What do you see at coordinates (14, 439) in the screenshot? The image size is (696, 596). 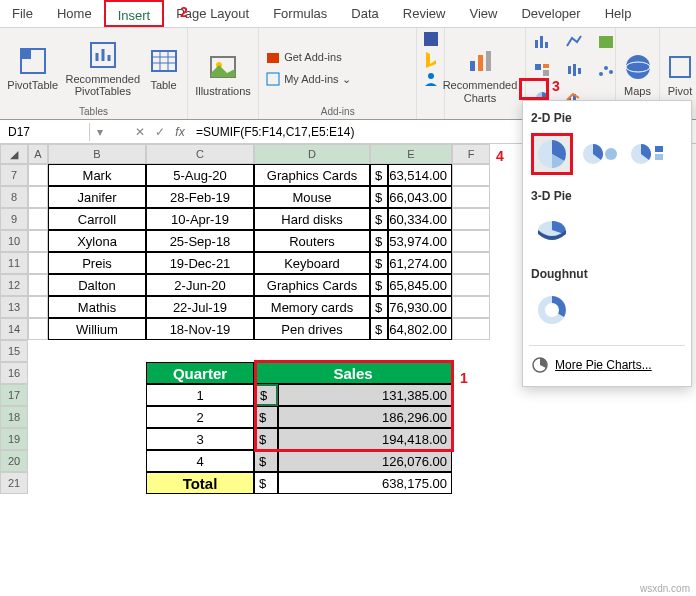 I see `row-19: 19` at bounding box center [14, 439].